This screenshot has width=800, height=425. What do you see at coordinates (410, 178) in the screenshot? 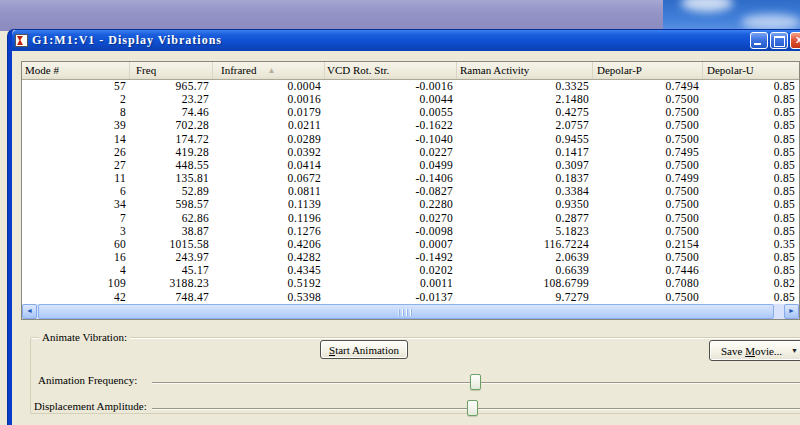
I see `table-row: 11135.810.0672-0.14060.18370.74990.85` at bounding box center [410, 178].